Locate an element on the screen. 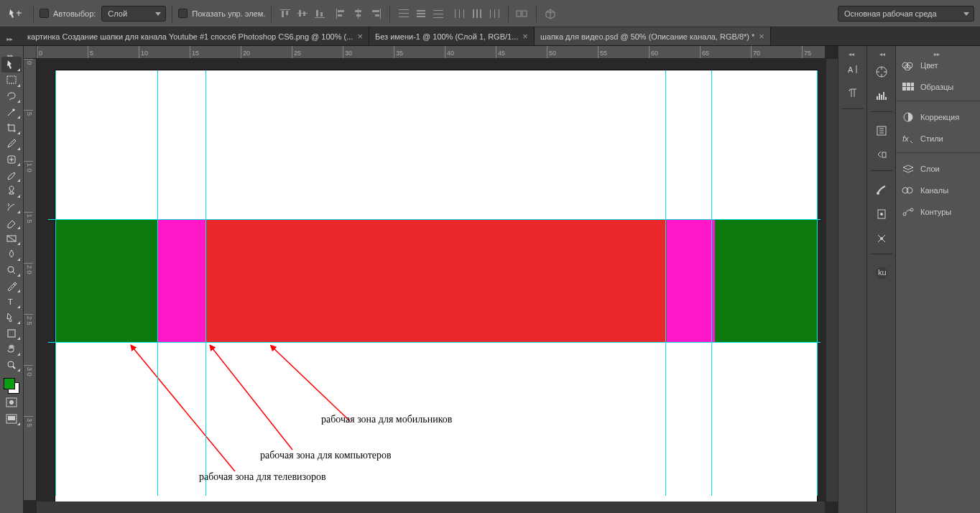 The width and height of the screenshot is (980, 513). dist-top-button is located at coordinates (404, 14).